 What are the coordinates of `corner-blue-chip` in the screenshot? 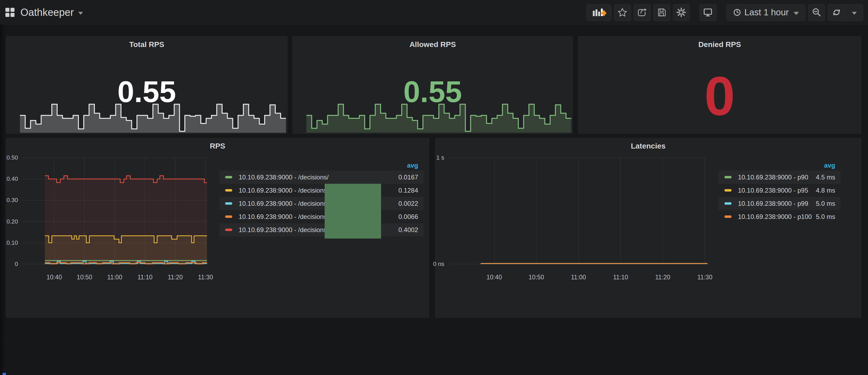 It's located at (4, 374).